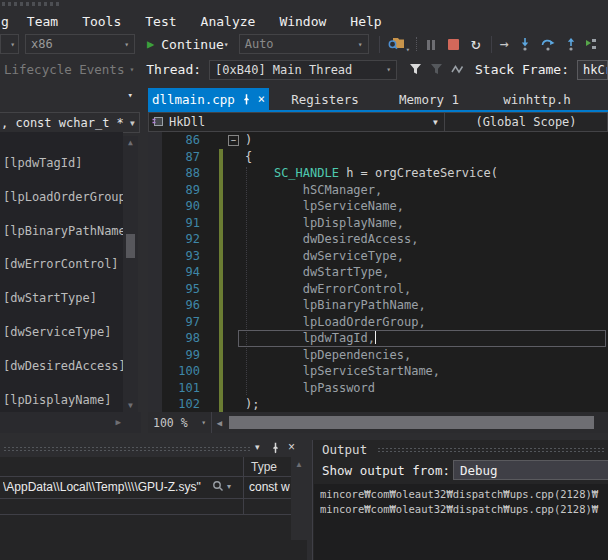  Describe the element at coordinates (454, 44) in the screenshot. I see `stop-debugging-button` at that location.